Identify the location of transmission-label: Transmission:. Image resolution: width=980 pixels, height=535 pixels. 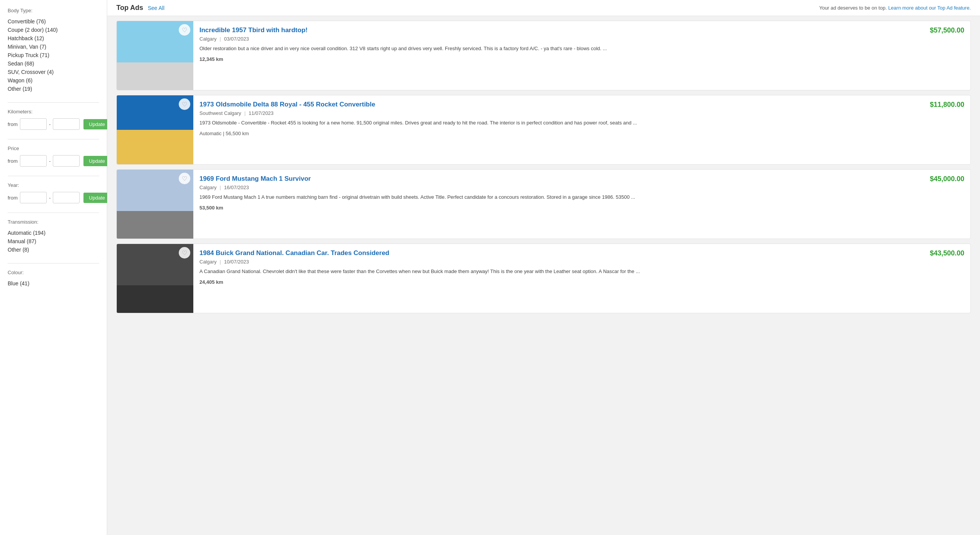
(54, 222).